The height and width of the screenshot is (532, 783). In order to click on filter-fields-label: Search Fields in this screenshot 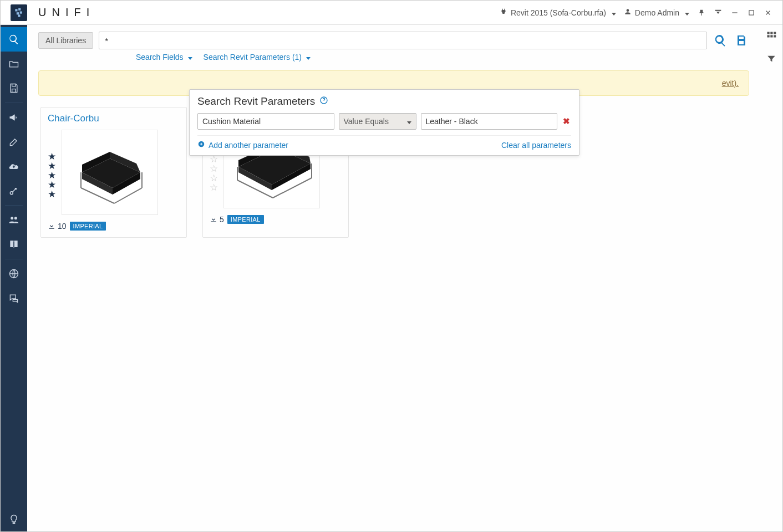, I will do `click(160, 57)`.